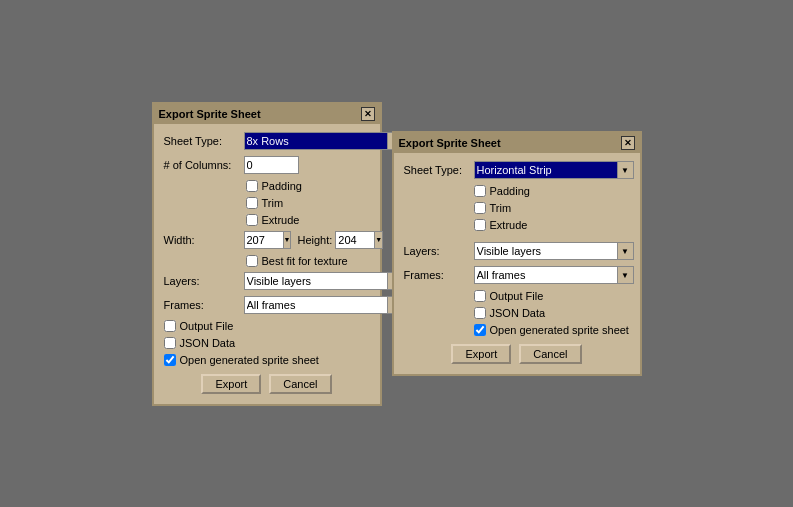  What do you see at coordinates (517, 143) in the screenshot?
I see `title-bar-2: Export Sprite Sheet ✕` at bounding box center [517, 143].